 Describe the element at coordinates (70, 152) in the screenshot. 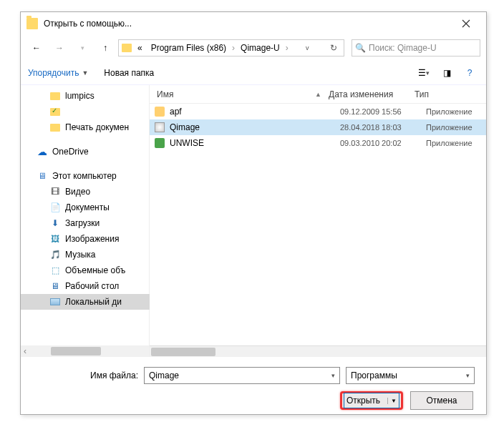

I see `tree-item-label: OneDrive` at that location.